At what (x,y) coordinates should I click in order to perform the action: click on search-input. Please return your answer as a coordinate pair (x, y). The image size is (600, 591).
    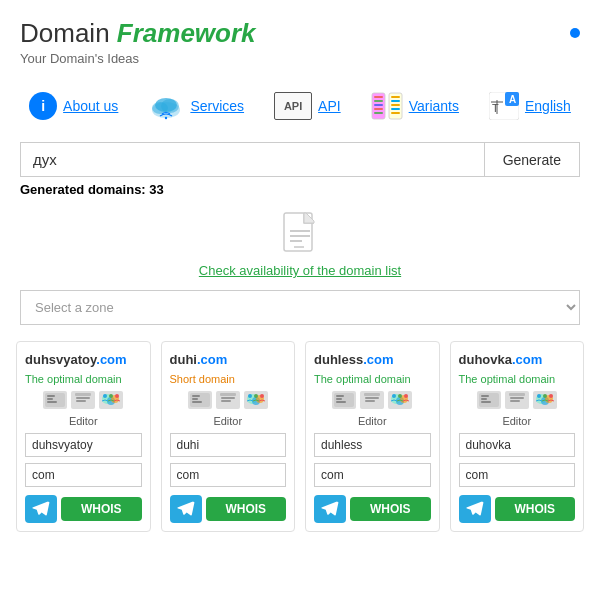
    Looking at the image, I should click on (252, 160).